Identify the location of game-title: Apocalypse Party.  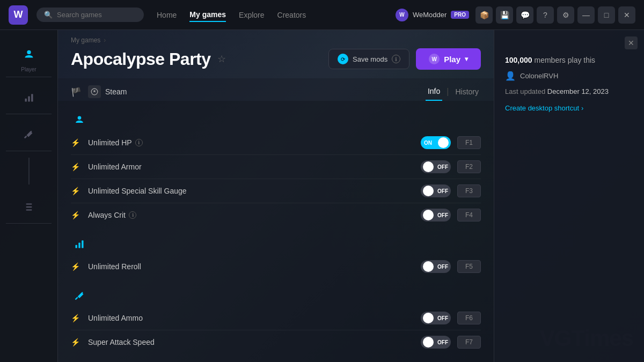
(141, 59).